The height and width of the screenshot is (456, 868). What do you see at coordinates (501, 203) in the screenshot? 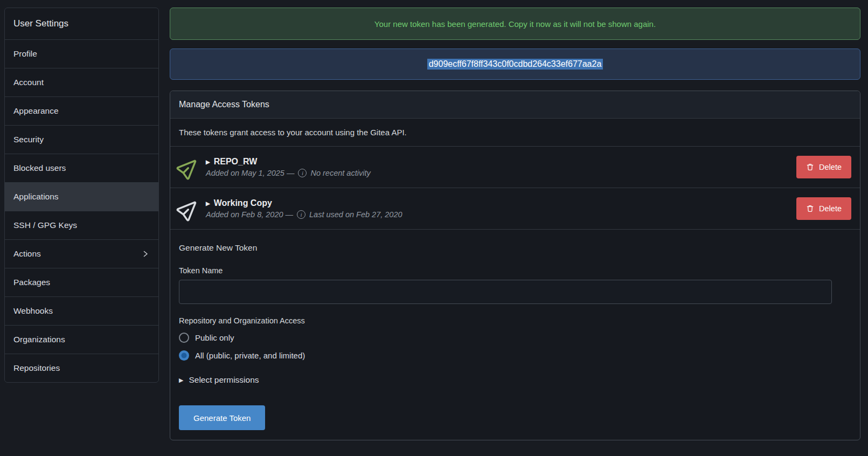
I see `token-name-toggle: ▶ Working Copy` at bounding box center [501, 203].